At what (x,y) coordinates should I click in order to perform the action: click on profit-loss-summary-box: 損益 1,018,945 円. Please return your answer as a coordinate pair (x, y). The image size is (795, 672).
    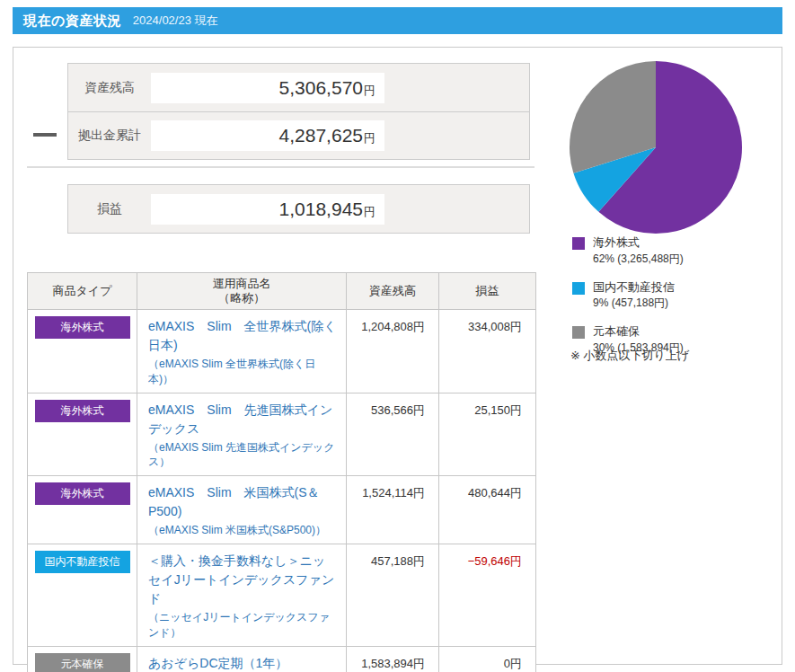
    Looking at the image, I should click on (298, 208).